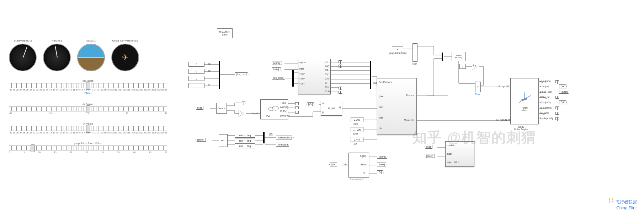 Image resolution: width=644 pixels, height=214 pixels. What do you see at coordinates (222, 108) in the screenshot?
I see `demux-block: Demux` at bounding box center [222, 108].